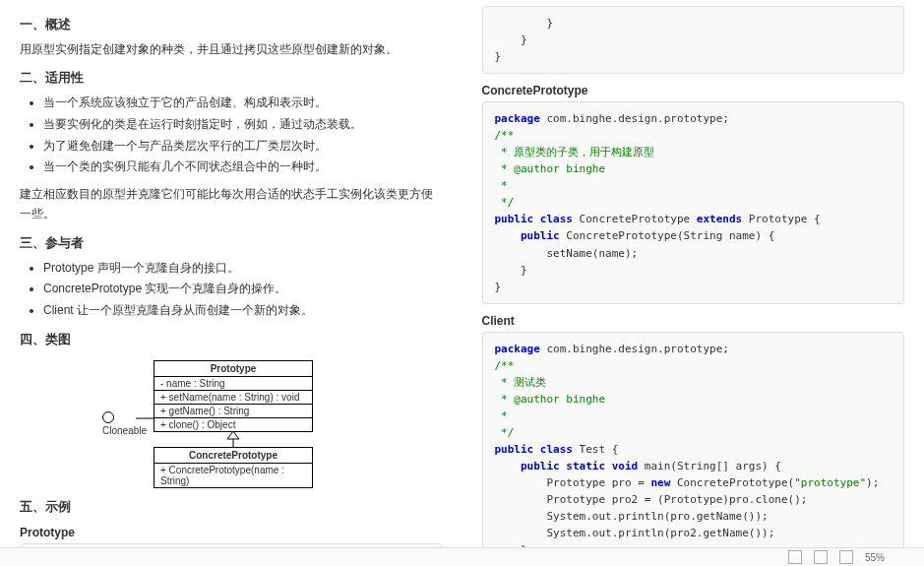  What do you see at coordinates (243, 311) in the screenshot?
I see `list-item: Client 让一个原型克隆自身从而创建一个新的对象。` at bounding box center [243, 311].